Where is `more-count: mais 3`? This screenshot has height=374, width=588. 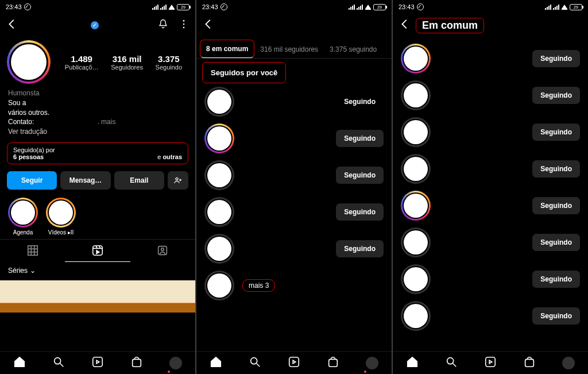
more-count: mais 3 is located at coordinates (258, 286).